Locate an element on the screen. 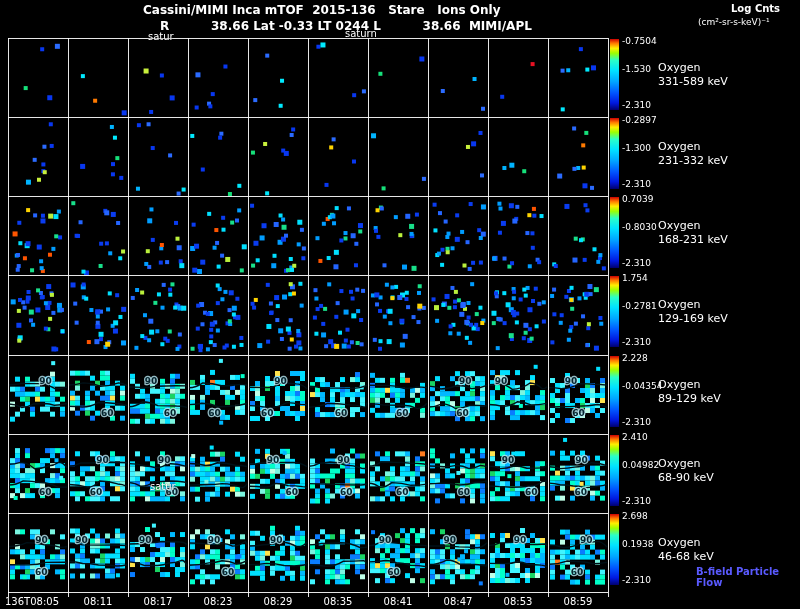 The height and width of the screenshot is (609, 800). energy-range-label: 168-231 keV is located at coordinates (693, 240).